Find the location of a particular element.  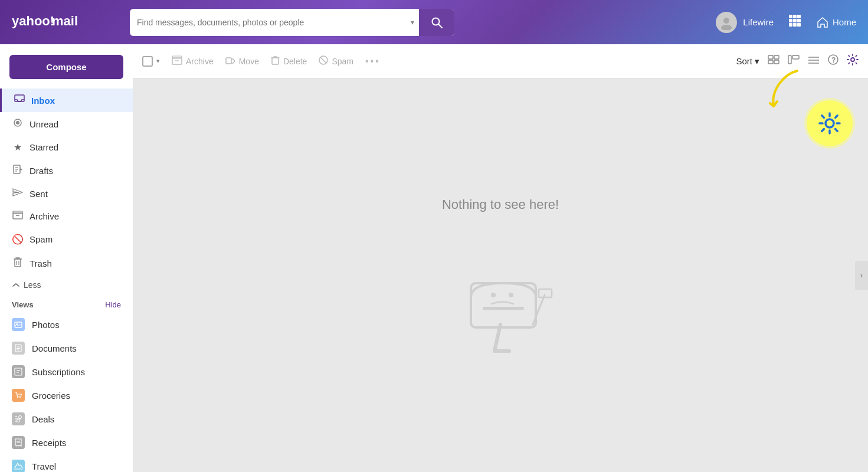

settings-button is located at coordinates (853, 61).